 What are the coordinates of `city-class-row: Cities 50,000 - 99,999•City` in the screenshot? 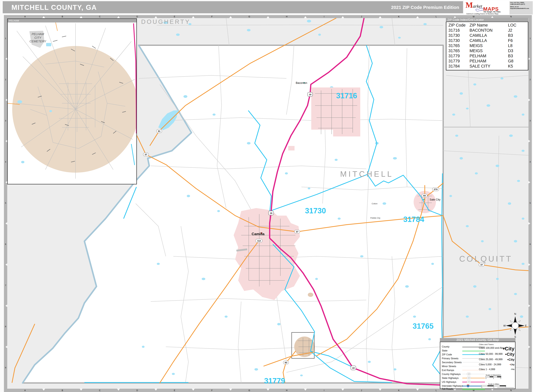 It's located at (497, 355).